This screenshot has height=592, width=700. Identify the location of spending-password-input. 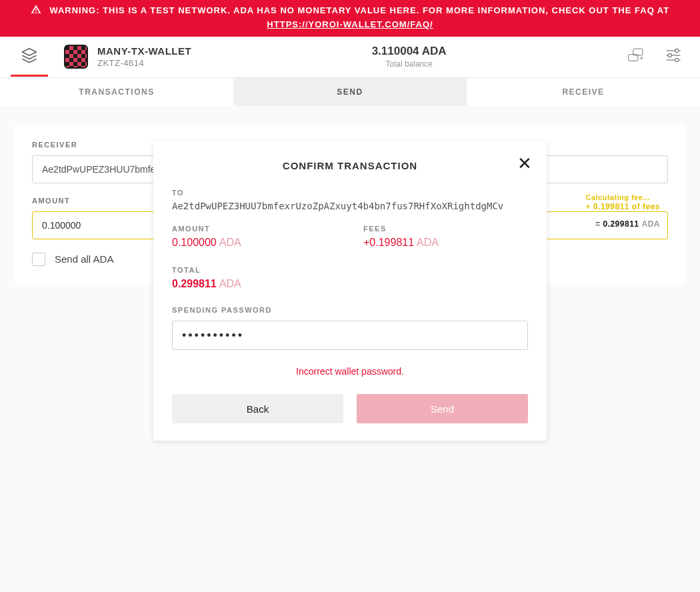
(350, 335).